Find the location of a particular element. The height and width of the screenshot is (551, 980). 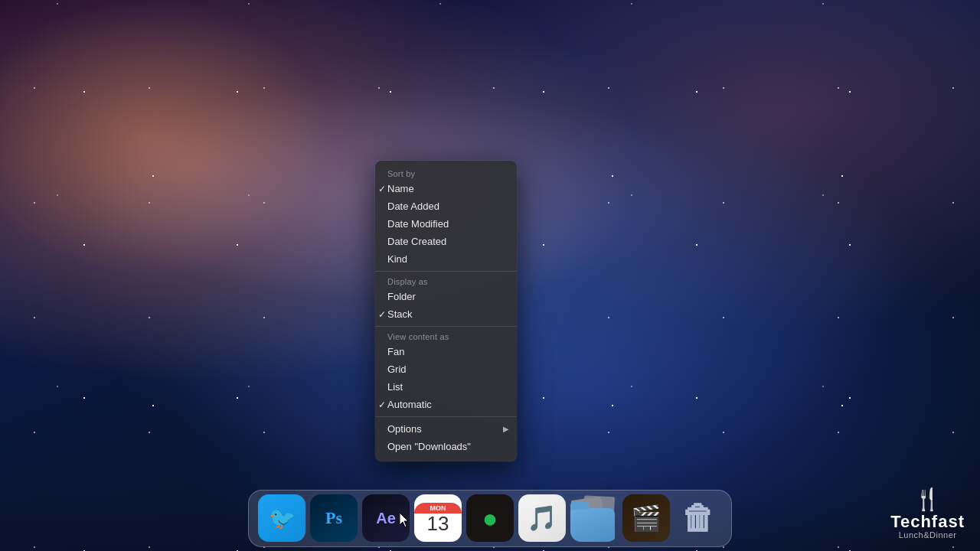

check-automatic: ✓ is located at coordinates (382, 405).